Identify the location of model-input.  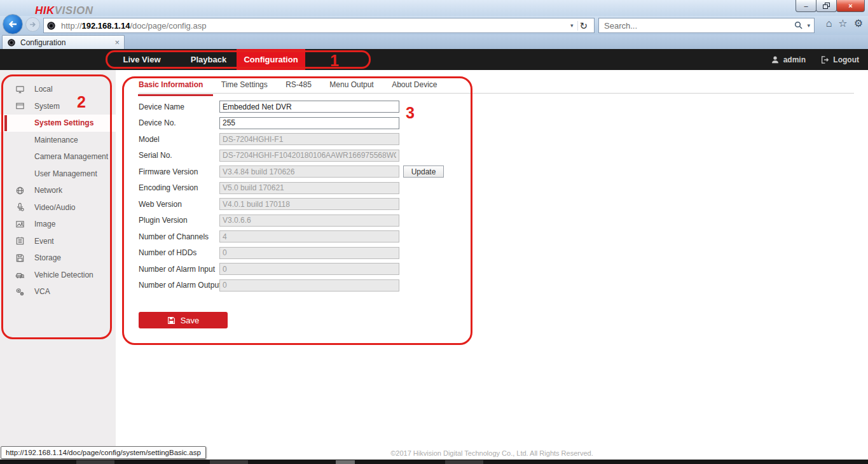
(309, 139).